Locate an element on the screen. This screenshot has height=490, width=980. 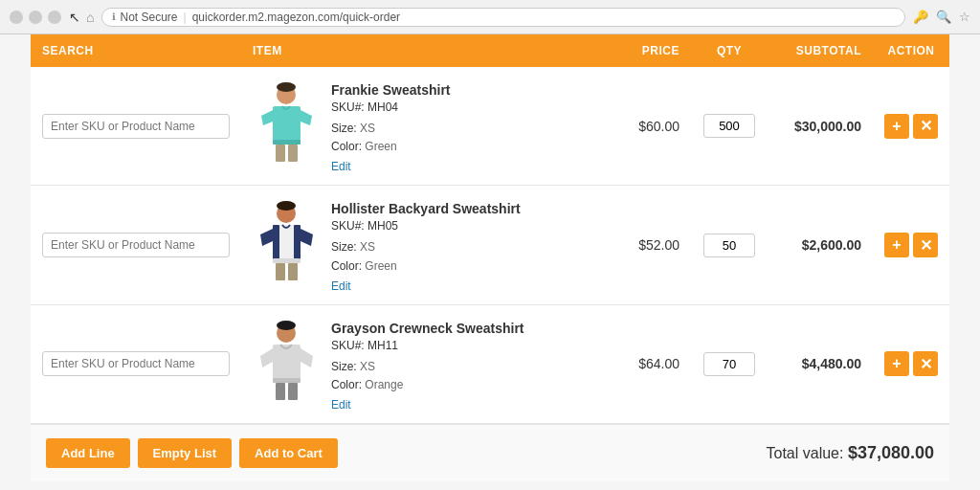
edit-link-1: Edit is located at coordinates (341, 167).